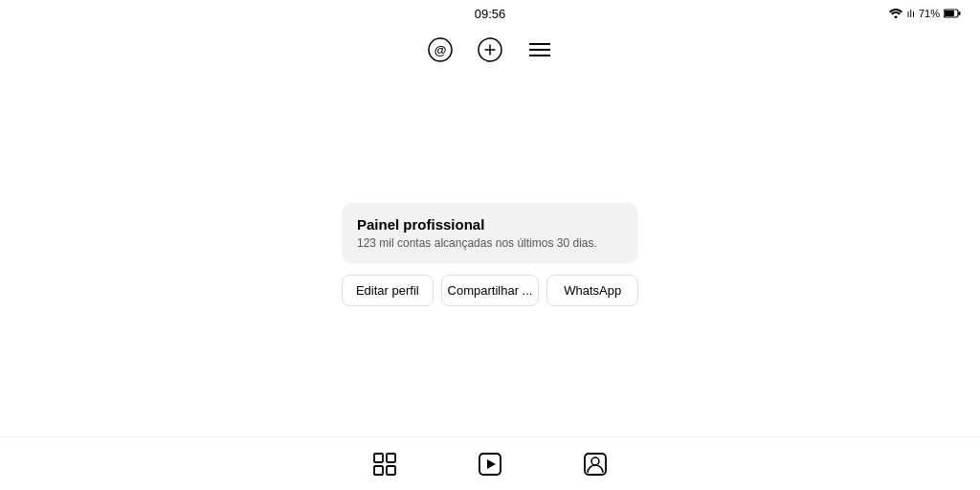  Describe the element at coordinates (490, 52) in the screenshot. I see `top-bar: @` at that location.